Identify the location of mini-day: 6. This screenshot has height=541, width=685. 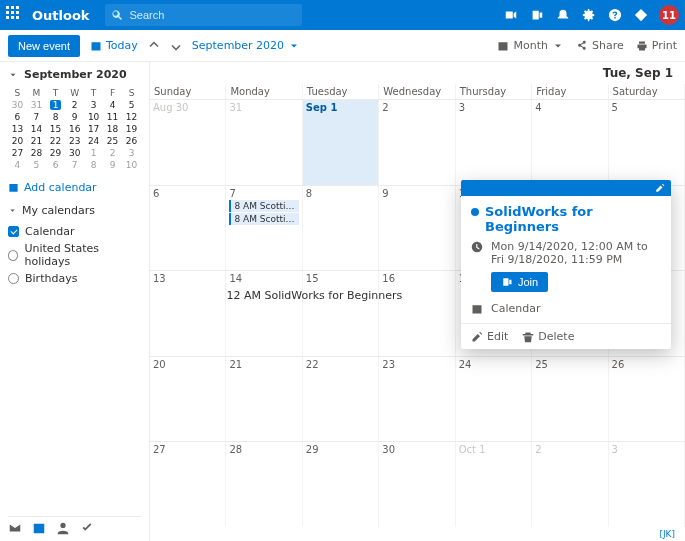
(56, 165).